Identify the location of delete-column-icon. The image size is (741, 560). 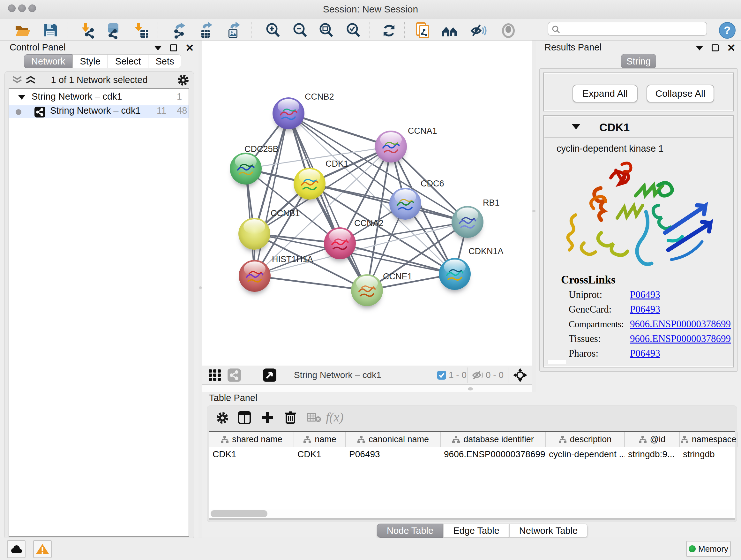
(290, 417).